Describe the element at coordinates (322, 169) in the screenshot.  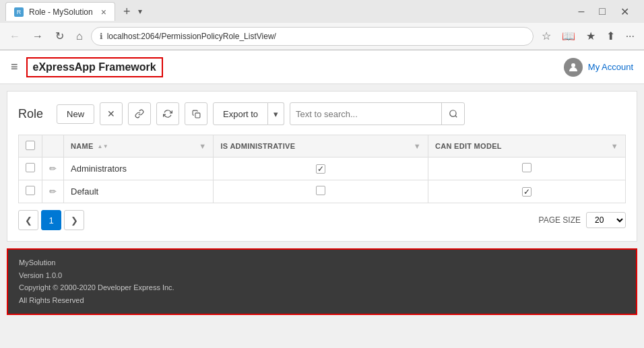
I see `table-row: ✏ Administrators ✓` at that location.